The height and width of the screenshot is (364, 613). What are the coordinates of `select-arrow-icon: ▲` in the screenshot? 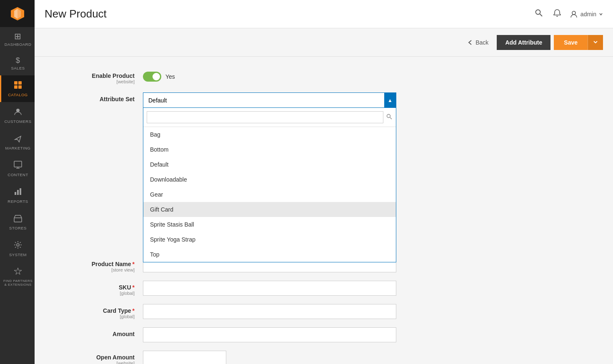 It's located at (390, 100).